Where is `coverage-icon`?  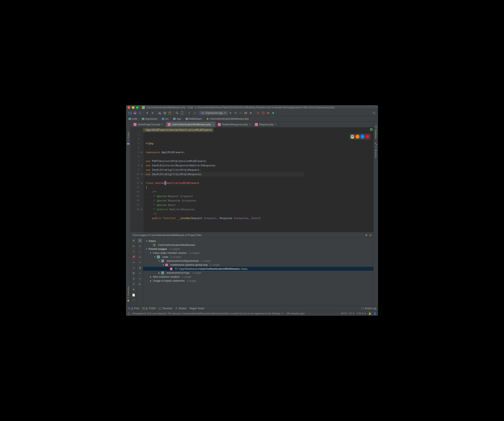 coverage-icon is located at coordinates (240, 113).